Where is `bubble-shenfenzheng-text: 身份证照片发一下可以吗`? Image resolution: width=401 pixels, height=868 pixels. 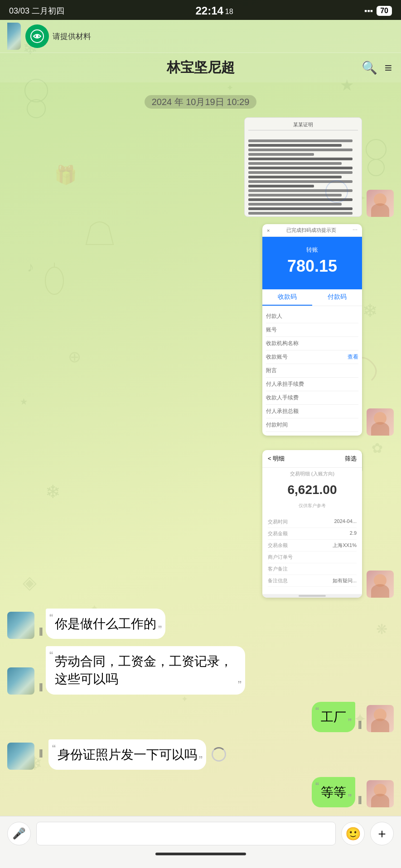 bubble-shenfenzheng-text: 身份证照片发一下可以吗 is located at coordinates (127, 754).